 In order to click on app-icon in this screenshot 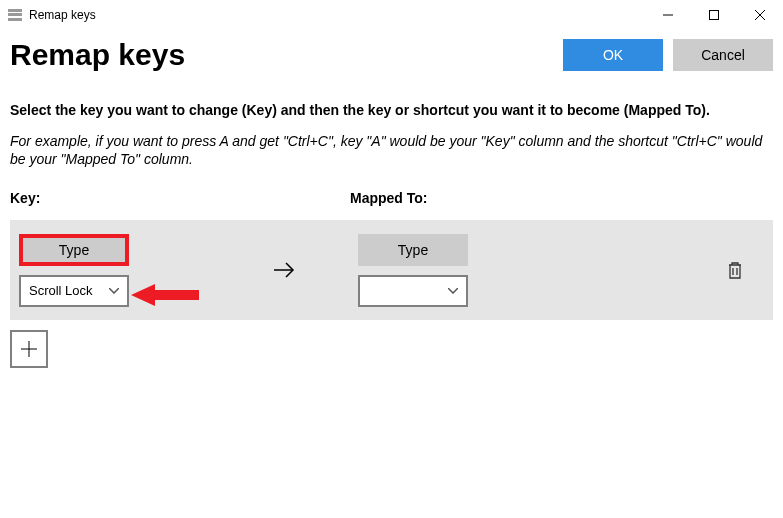, I will do `click(15, 15)`.